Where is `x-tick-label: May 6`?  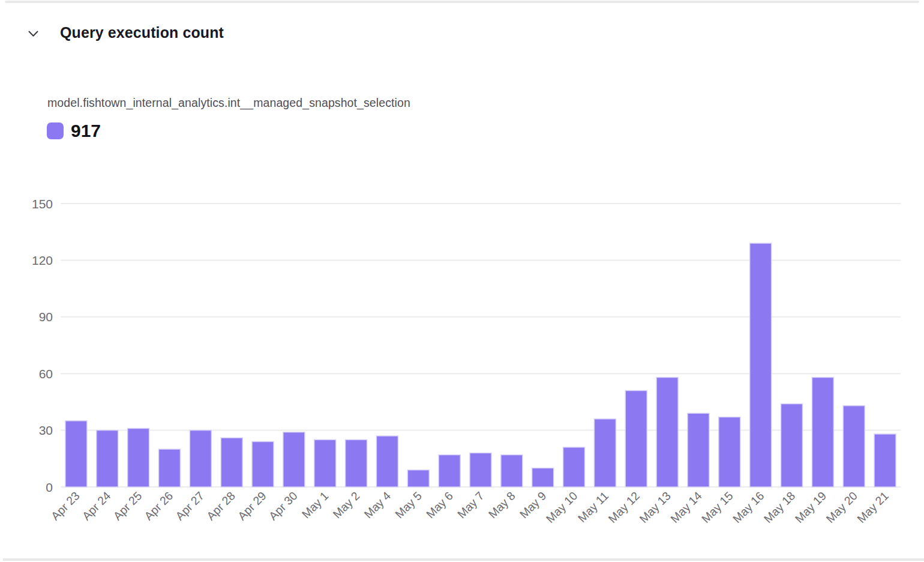 x-tick-label: May 6 is located at coordinates (439, 504).